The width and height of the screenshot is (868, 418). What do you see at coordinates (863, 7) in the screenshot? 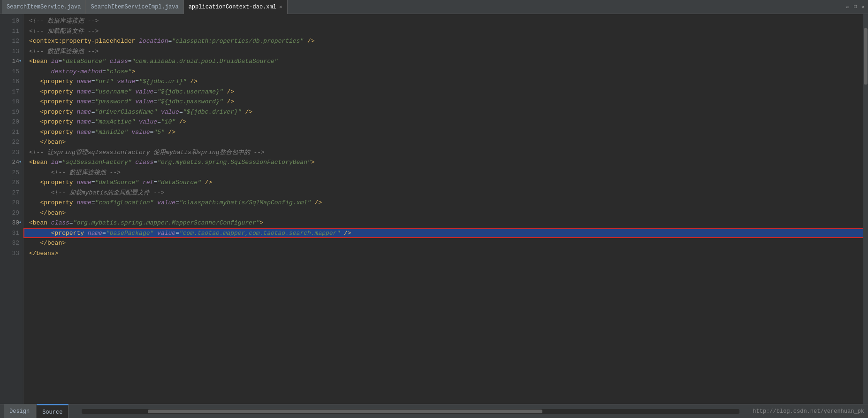
I see `close-window-icon: ✕` at bounding box center [863, 7].